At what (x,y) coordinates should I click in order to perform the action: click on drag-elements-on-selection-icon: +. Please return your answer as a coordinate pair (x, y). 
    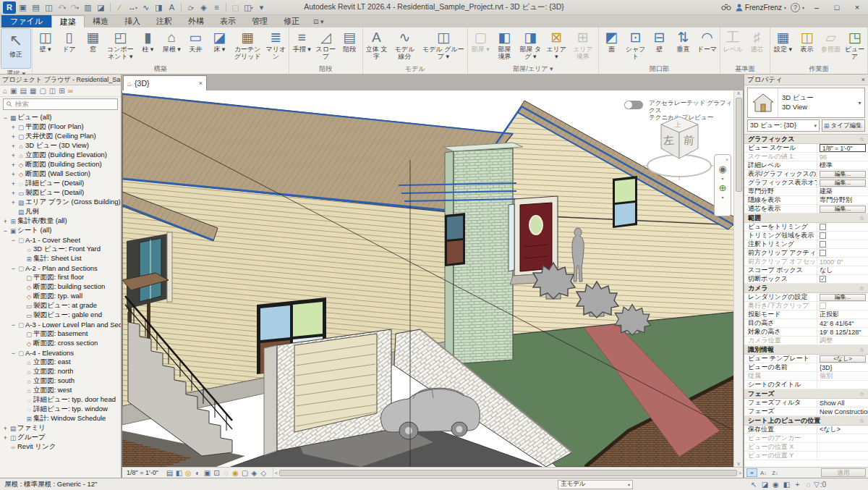
    Looking at the image, I should click on (797, 485).